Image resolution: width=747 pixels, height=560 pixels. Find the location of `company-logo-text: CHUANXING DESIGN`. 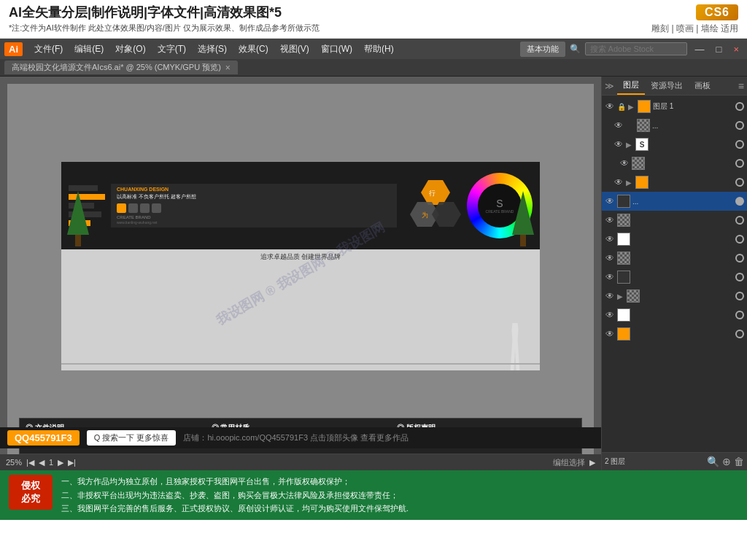

company-logo-text: CHUANXING DESIGN is located at coordinates (143, 190).